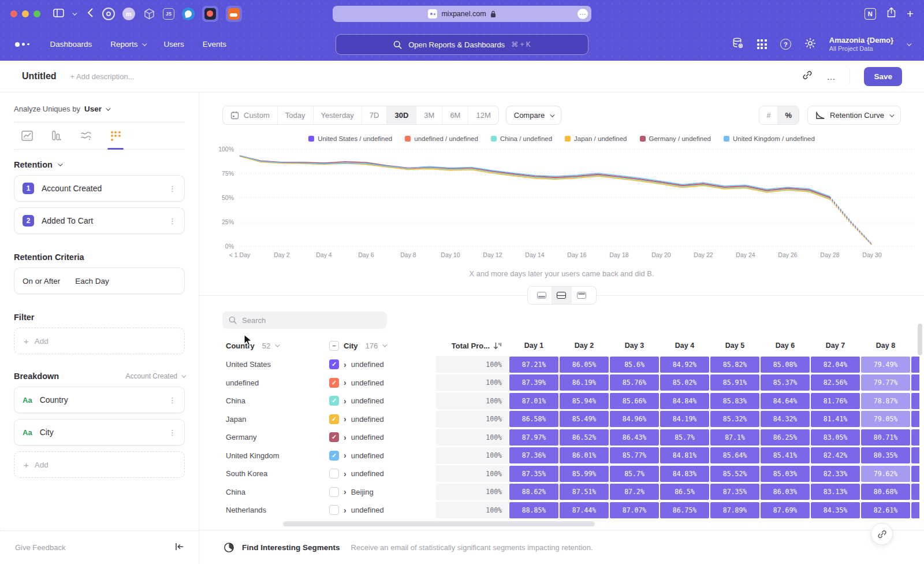 This screenshot has height=564, width=924. I want to click on bird-extension-icon, so click(188, 14).